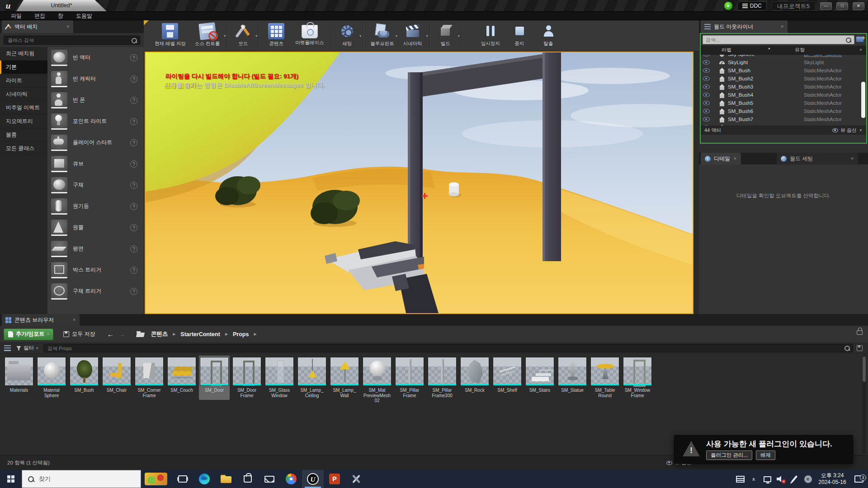  Describe the element at coordinates (769, 48) in the screenshot. I see `sort-ascending-icon: ▲` at that location.